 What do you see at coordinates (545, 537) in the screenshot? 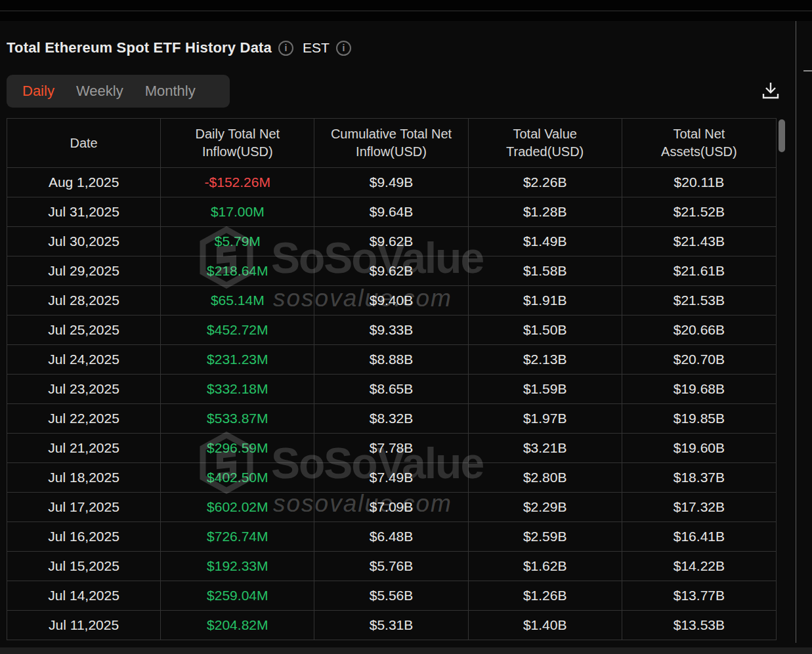
I see `cell-traded: $2.59B` at bounding box center [545, 537].